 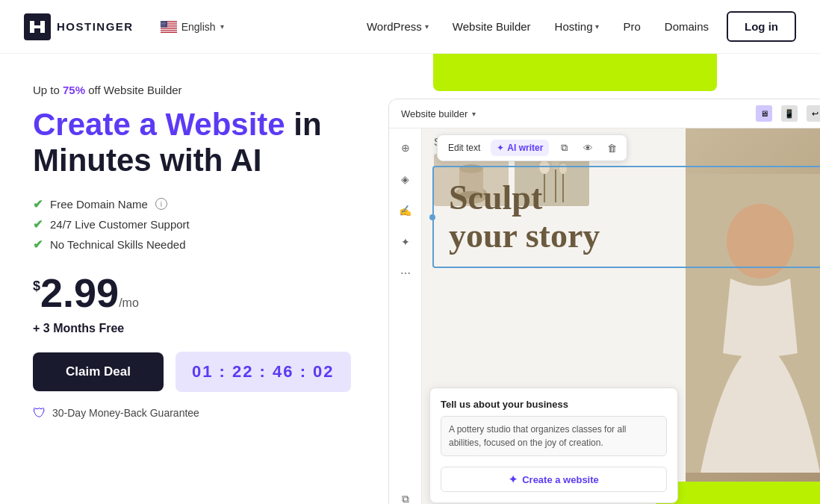 I want to click on nav-website-builder: Website Builder, so click(x=491, y=27).